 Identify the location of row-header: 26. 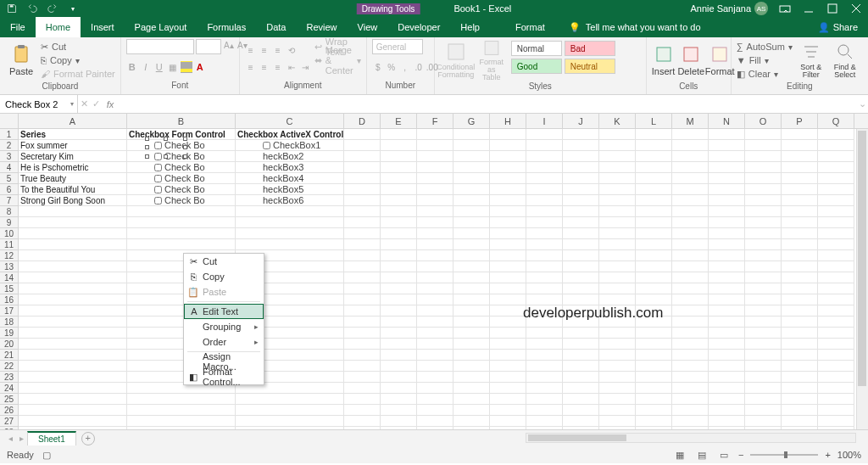
(9, 411).